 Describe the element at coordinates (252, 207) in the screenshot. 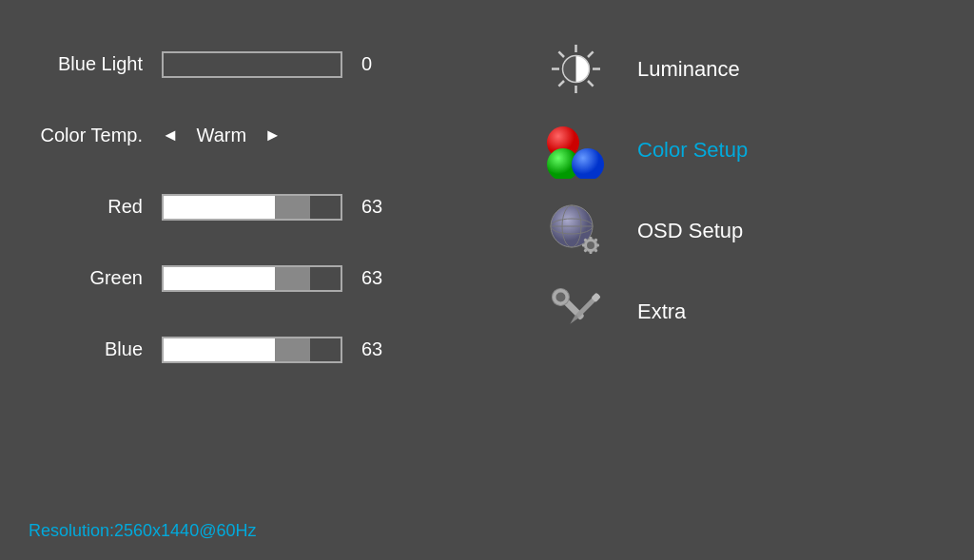

I see `red-row: Red 63` at that location.